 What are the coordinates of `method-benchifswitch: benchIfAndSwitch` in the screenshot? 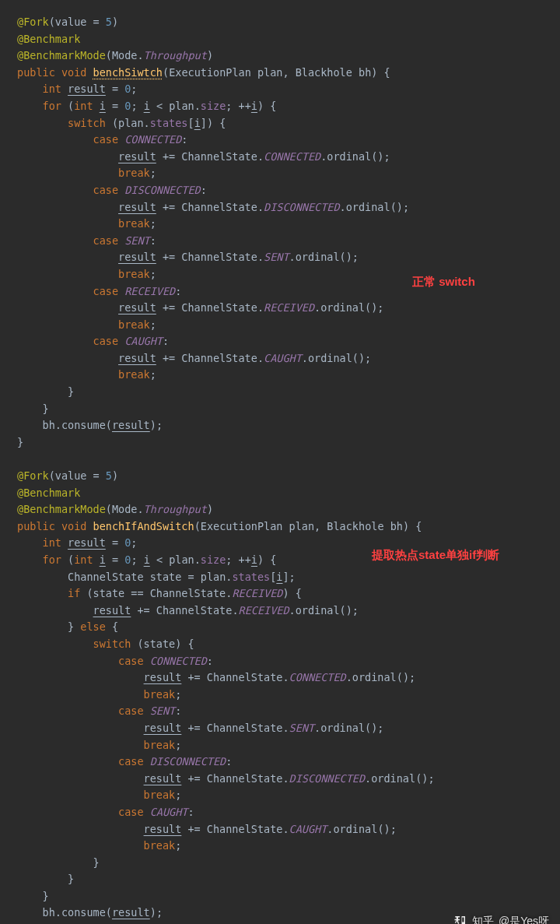 It's located at (144, 526).